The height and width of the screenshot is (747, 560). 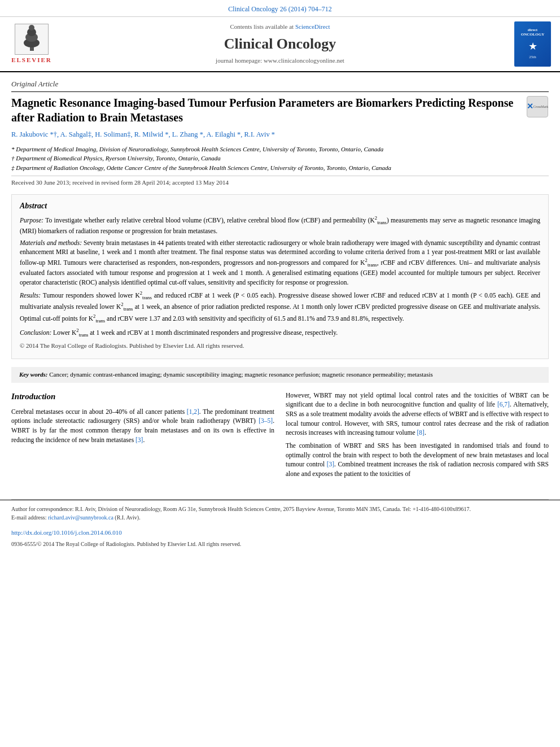 What do you see at coordinates (265, 421) in the screenshot?
I see `ref-3-5: [3–5]` at bounding box center [265, 421].